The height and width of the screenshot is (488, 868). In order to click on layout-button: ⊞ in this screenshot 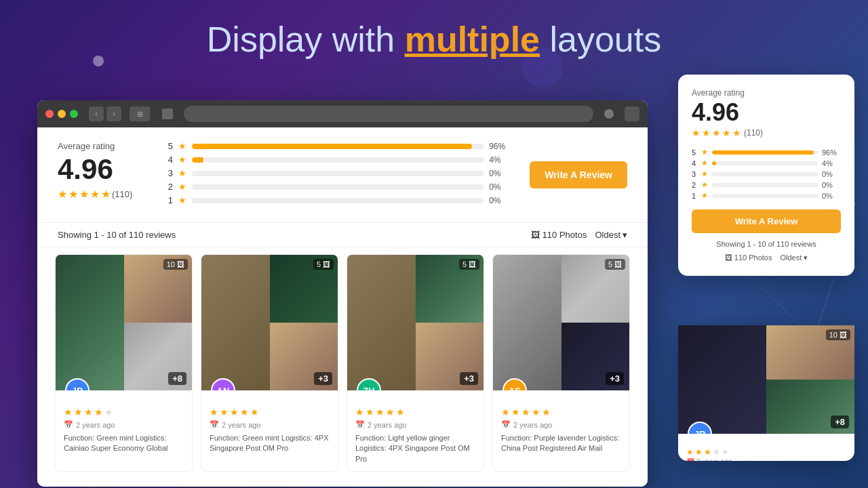, I will do `click(140, 114)`.